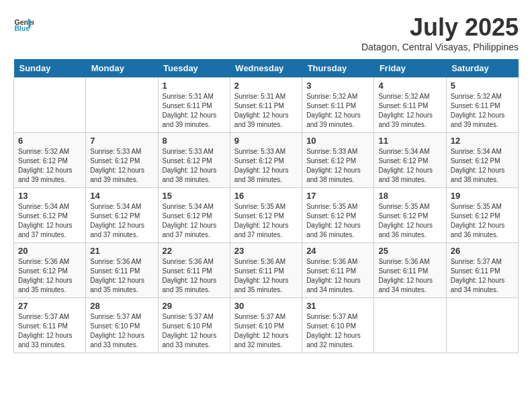  Describe the element at coordinates (482, 86) in the screenshot. I see `day-number: 5` at that location.